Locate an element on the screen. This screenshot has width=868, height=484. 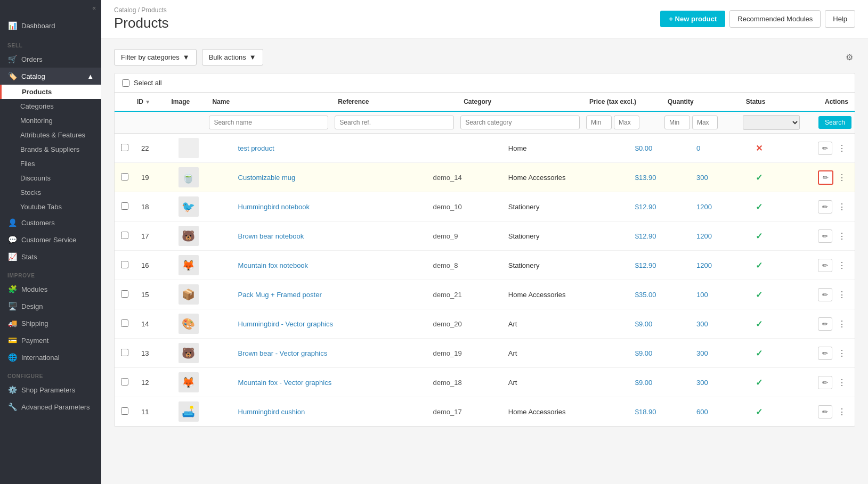
sidebar-item-payment: 💳 Payment is located at coordinates (51, 340).